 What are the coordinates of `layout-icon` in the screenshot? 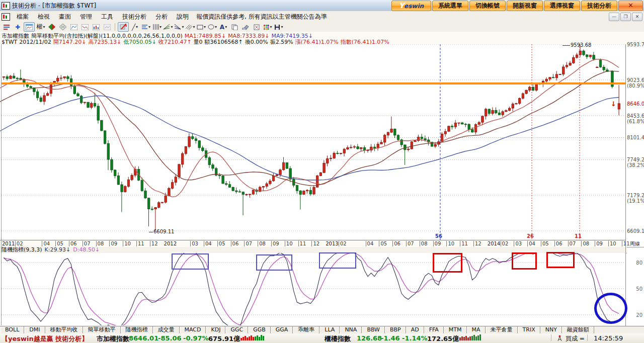 It's located at (7, 27).